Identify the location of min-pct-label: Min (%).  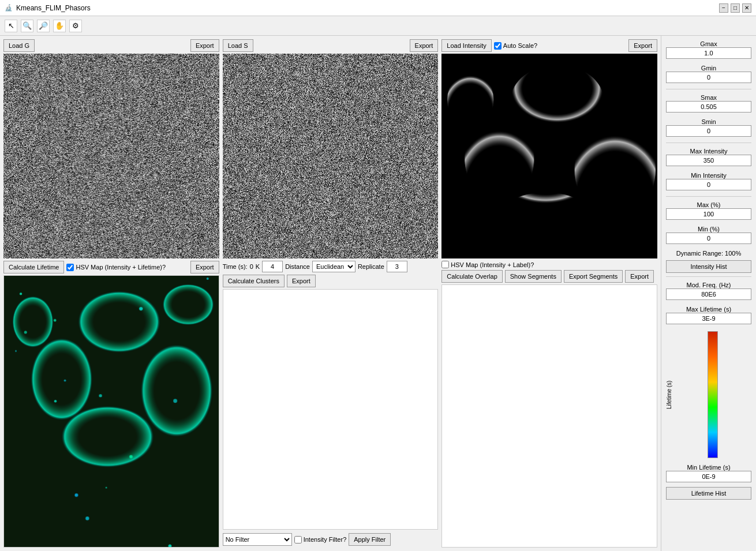
(709, 229).